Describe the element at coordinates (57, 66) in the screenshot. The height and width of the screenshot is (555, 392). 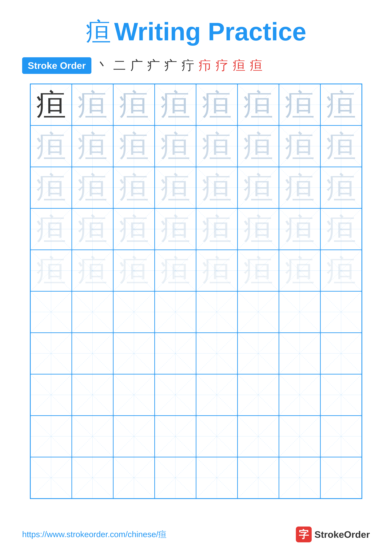
I see `stroke-order-badge: Stroke Order` at that location.